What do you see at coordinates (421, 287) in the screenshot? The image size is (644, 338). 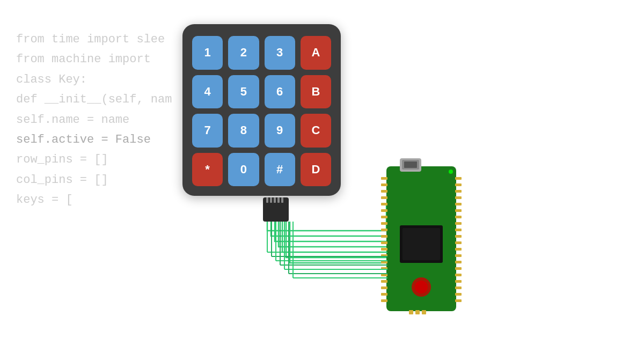 I see `raspberry-logo` at bounding box center [421, 287].